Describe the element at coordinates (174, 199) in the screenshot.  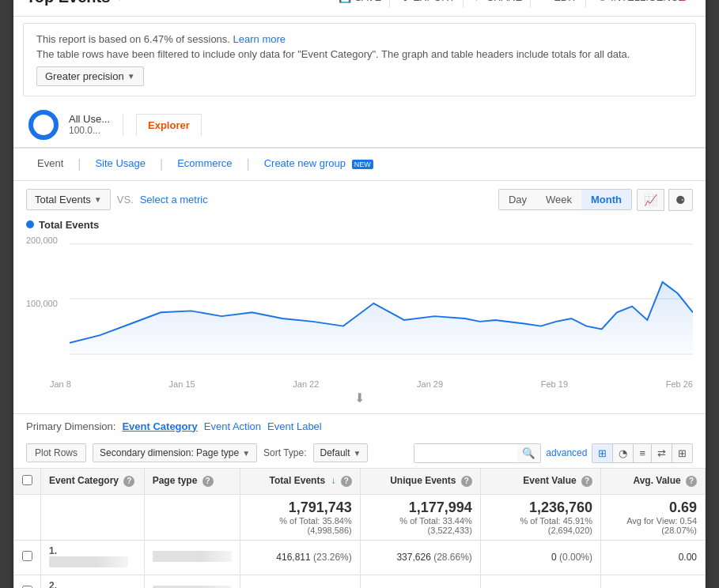
I see `select-metric-link: Select a metric` at that location.